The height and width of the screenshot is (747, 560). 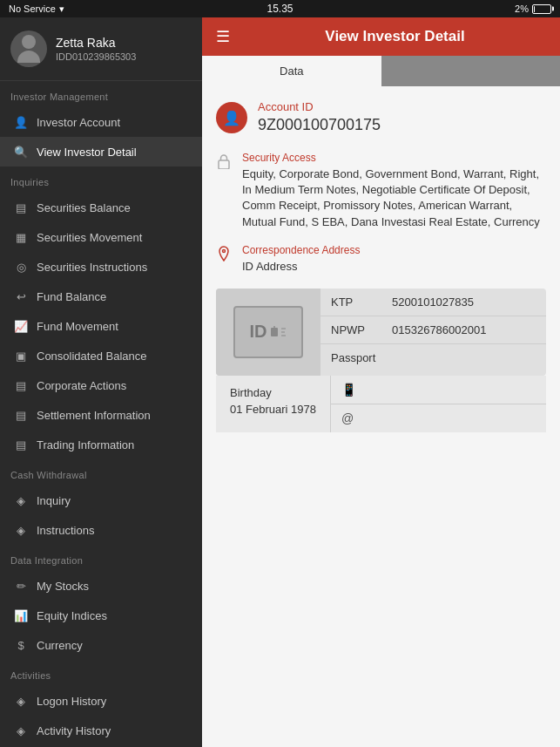 I want to click on ktp-value: 5200101027835, so click(x=433, y=302).